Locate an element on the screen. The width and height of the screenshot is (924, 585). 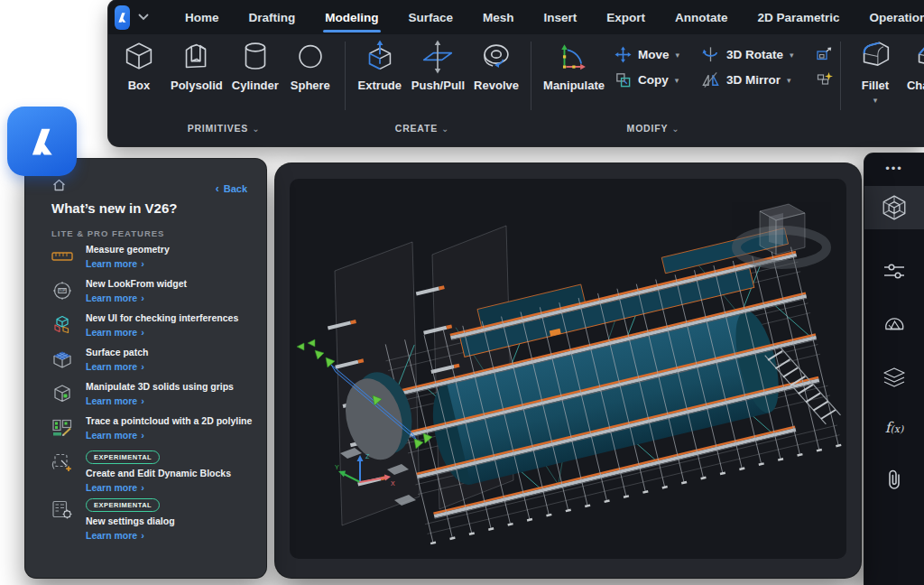
group-label-text: PRIMITIVES is located at coordinates (218, 128).